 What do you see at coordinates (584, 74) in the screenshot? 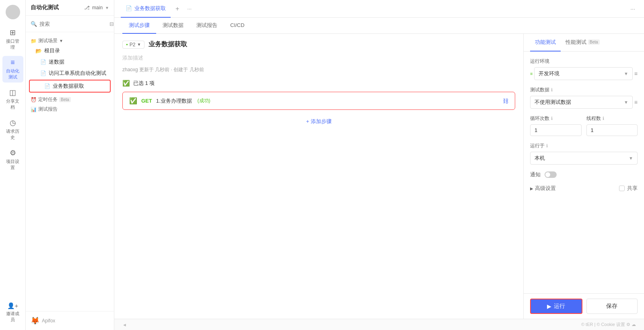
I see `run-env-select-wrapper: ≡ 开发环境 ▼ ≡` at bounding box center [584, 74].